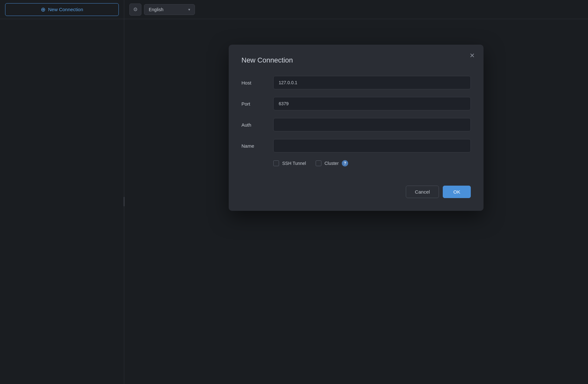 The width and height of the screenshot is (588, 384). Describe the element at coordinates (356, 104) in the screenshot. I see `port-row: Port` at that location.